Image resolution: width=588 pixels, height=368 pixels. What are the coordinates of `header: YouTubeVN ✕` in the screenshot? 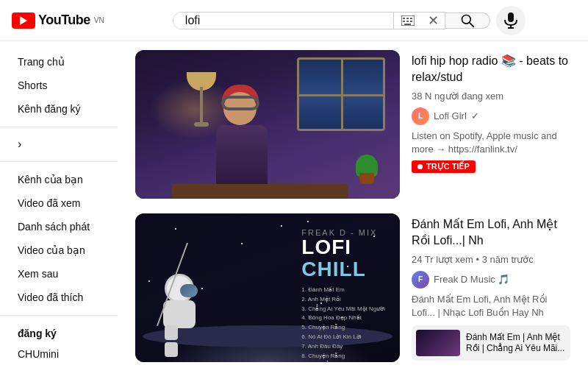 It's located at (294, 21).